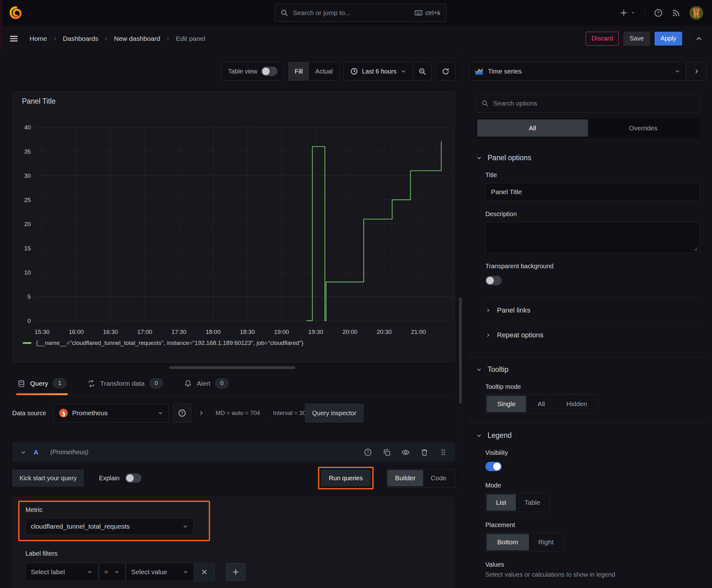  I want to click on visibility-toggle, so click(494, 466).